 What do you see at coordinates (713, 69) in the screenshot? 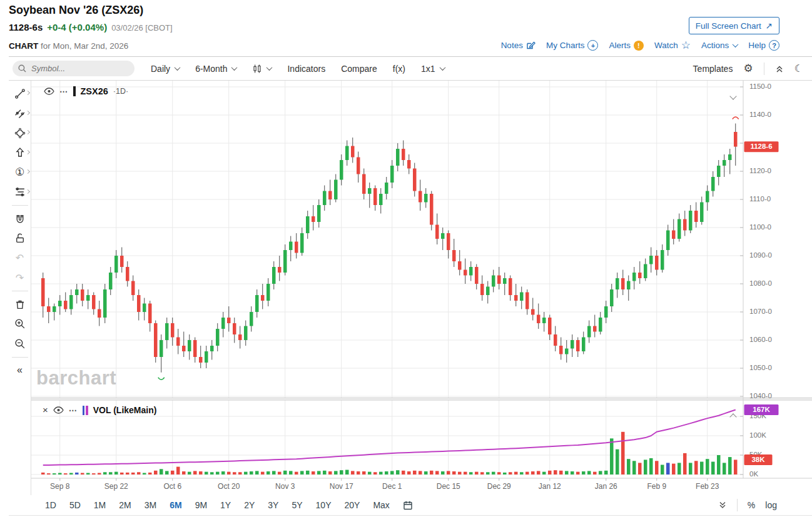
I see `templates-button: Templates` at bounding box center [713, 69].